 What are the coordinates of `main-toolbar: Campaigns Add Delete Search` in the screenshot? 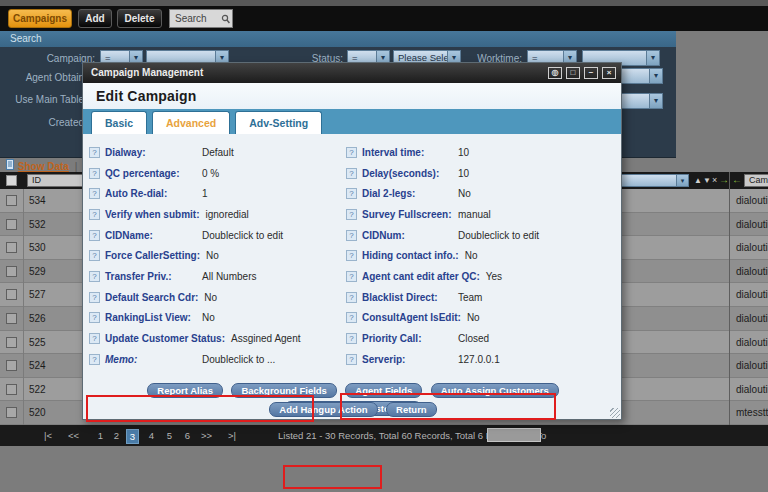 It's located at (384, 18).